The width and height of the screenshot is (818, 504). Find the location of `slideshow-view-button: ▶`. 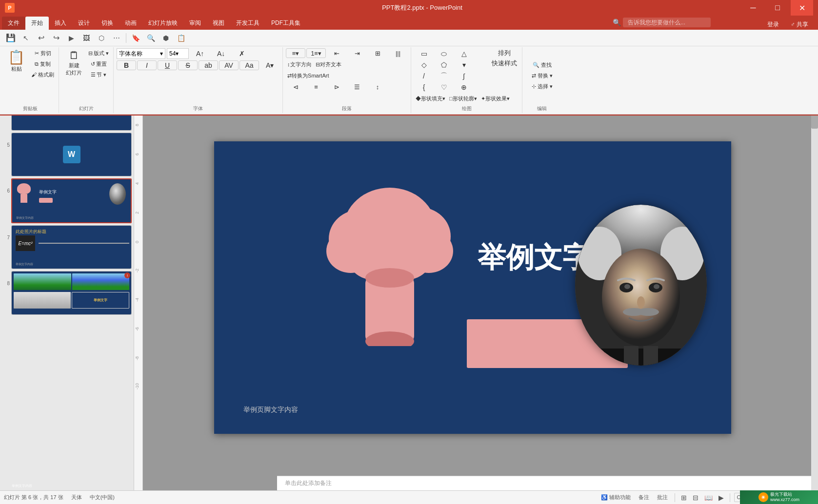

slideshow-view-button: ▶ is located at coordinates (721, 498).